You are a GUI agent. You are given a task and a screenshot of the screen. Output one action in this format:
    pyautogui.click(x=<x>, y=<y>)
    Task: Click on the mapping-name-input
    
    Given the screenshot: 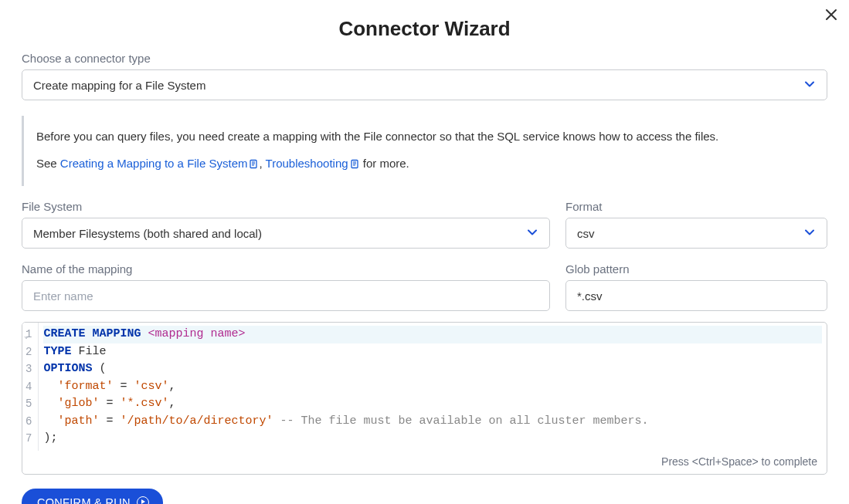 What is the action you would take?
    pyautogui.click(x=286, y=296)
    